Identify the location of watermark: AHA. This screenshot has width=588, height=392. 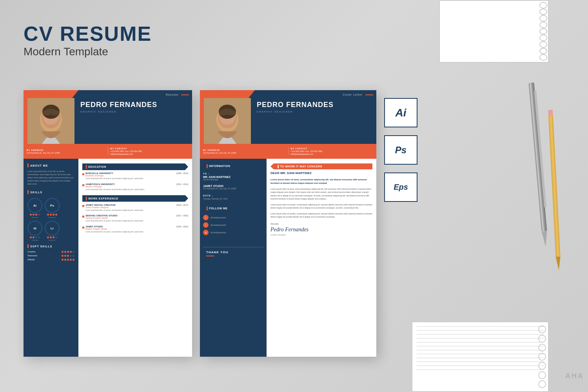
(575, 376).